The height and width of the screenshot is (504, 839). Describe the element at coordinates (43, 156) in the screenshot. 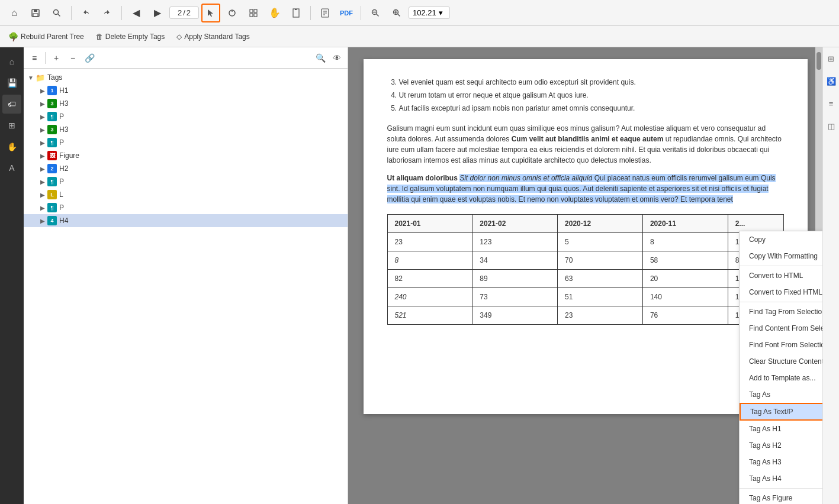

I see `figure-chevron: ▶` at that location.